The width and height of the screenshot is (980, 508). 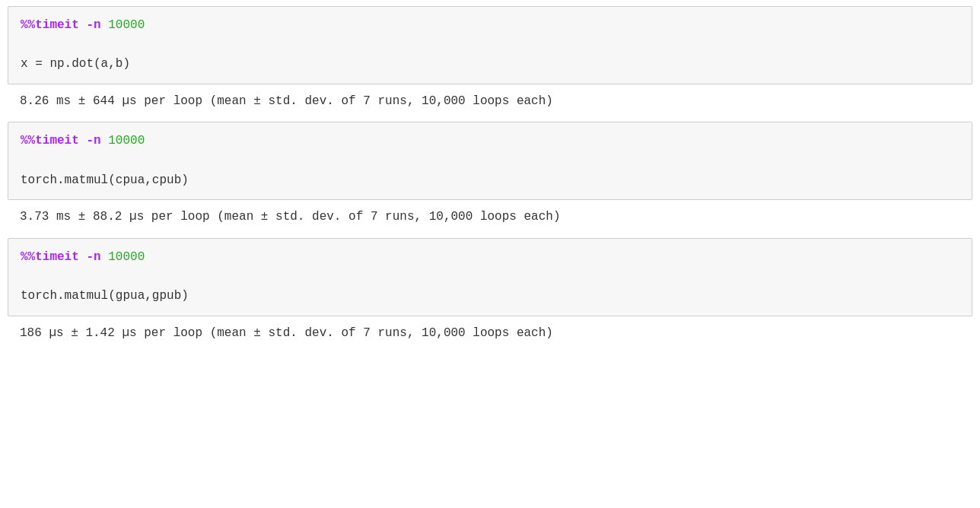 What do you see at coordinates (490, 334) in the screenshot?
I see `output-line-3: 186 µs ± 1.42 µs per loop (mean ± std. d…` at bounding box center [490, 334].